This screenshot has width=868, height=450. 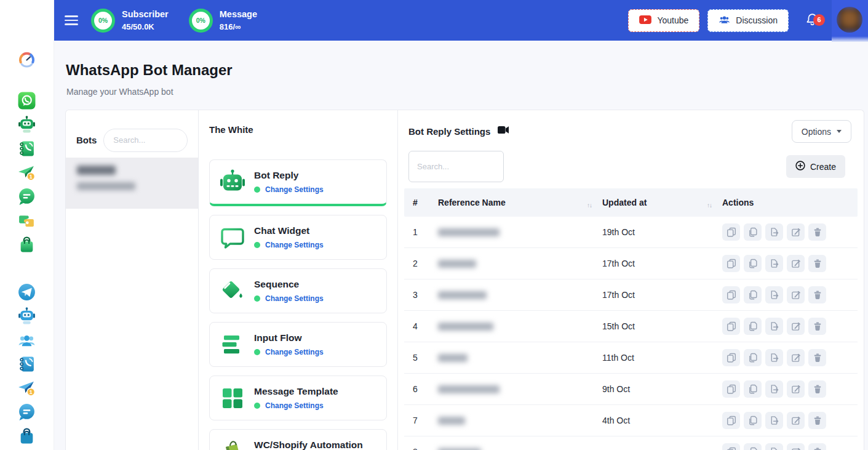 What do you see at coordinates (850, 20) in the screenshot?
I see `avatar` at bounding box center [850, 20].